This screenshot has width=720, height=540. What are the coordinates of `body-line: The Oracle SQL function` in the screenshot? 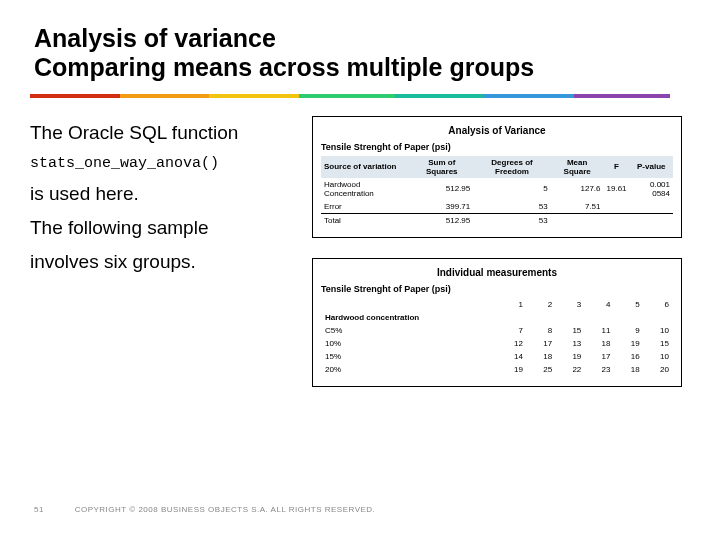 It's located at (165, 133).